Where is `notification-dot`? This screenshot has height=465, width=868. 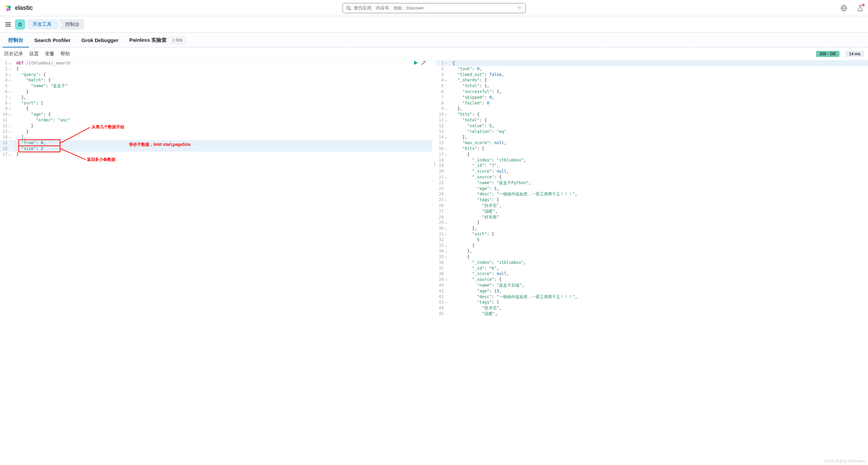 notification-dot is located at coordinates (863, 5).